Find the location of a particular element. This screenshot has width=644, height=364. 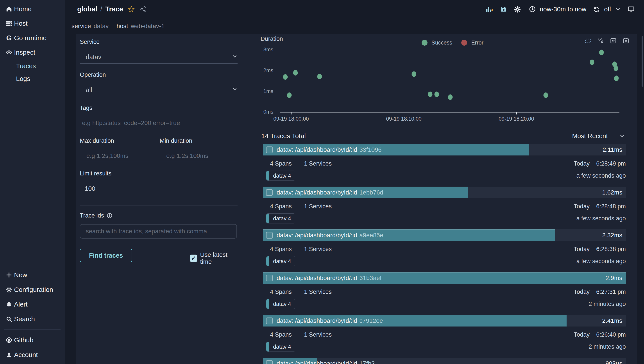

context-host-label: host is located at coordinates (122, 26).